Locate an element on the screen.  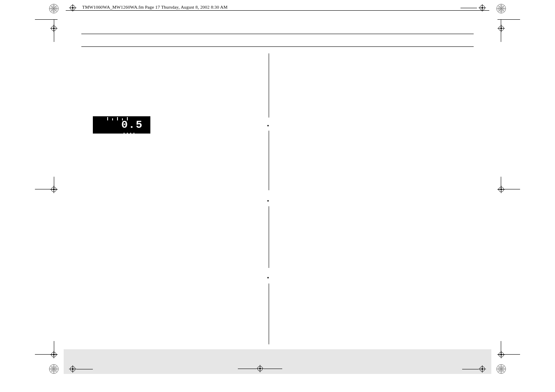
register-mark-lower-right is located at coordinates (501, 355).